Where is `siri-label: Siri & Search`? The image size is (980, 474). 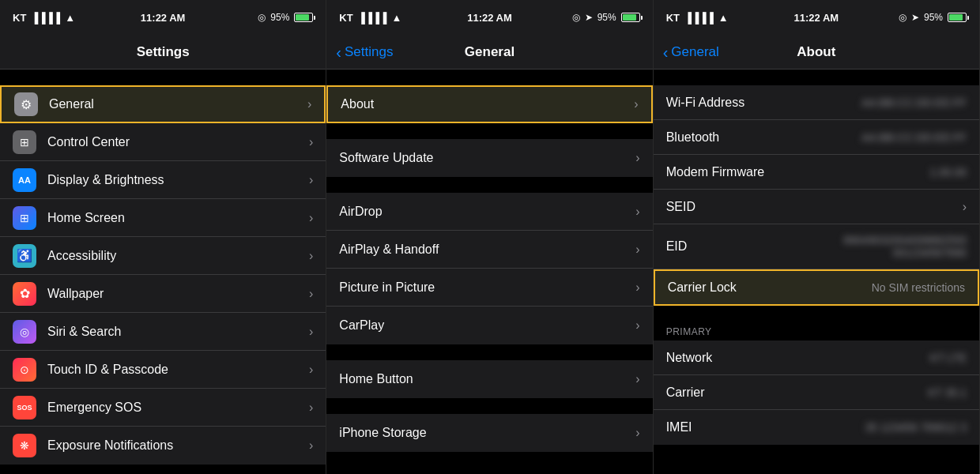 siri-label: Siri & Search is located at coordinates (179, 332).